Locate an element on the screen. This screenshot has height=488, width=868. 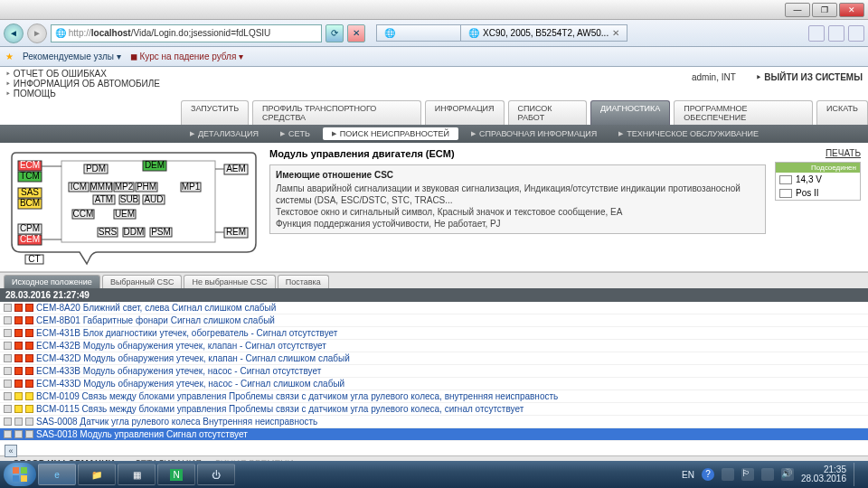
svg-text: ATM is located at coordinates (104, 199).